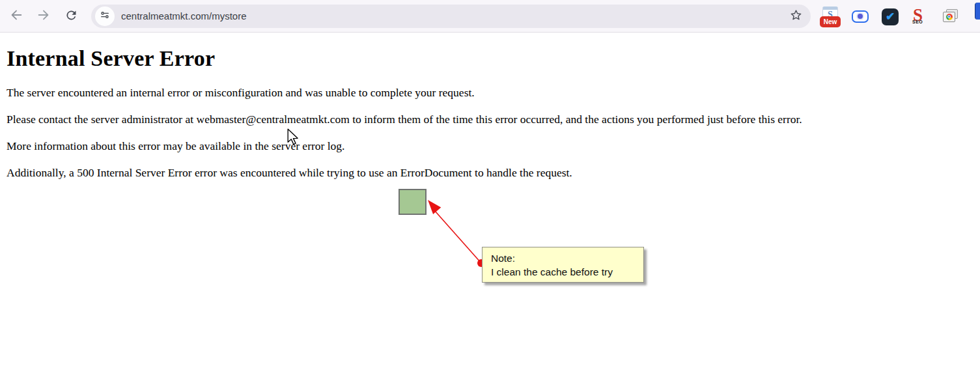 The width and height of the screenshot is (980, 379). What do you see at coordinates (890, 16) in the screenshot?
I see `extensions-strip: S New ✔ S SEO` at bounding box center [890, 16].